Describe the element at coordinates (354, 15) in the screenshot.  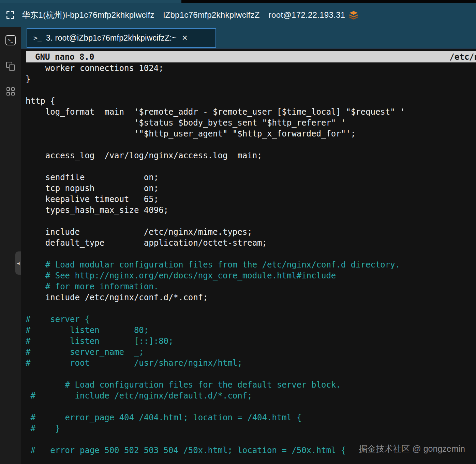
I see `layers-icon` at that location.